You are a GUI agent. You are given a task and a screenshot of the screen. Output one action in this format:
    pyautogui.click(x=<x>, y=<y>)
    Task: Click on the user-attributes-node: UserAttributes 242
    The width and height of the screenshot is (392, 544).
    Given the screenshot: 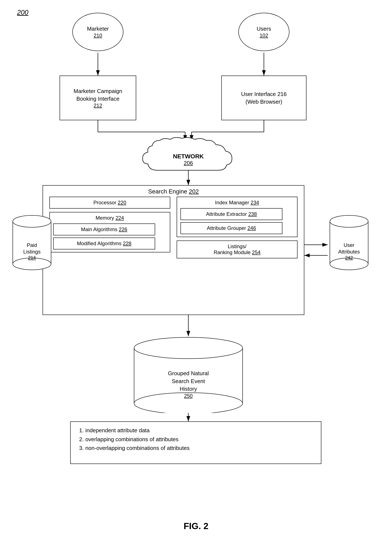 What is the action you would take?
    pyautogui.click(x=349, y=243)
    